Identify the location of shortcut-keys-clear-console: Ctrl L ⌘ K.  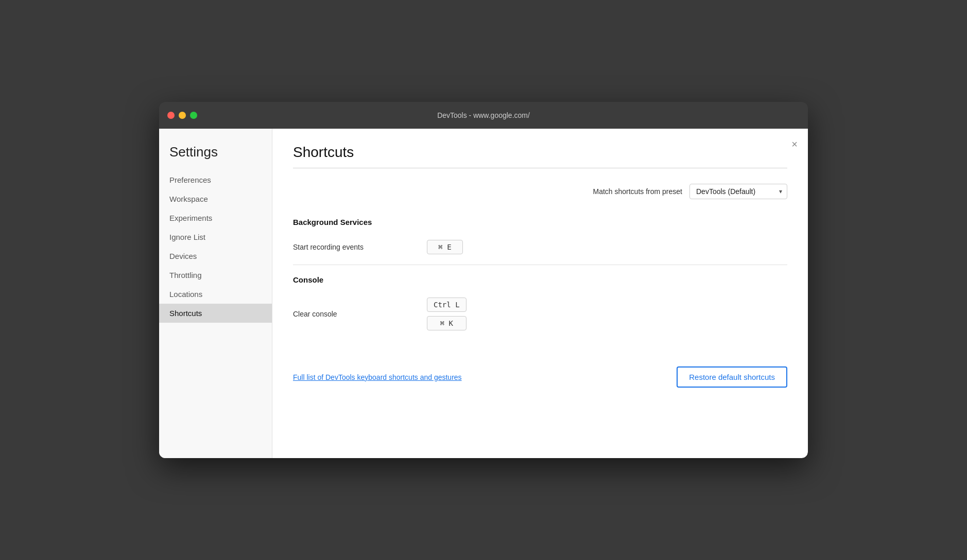
(447, 314).